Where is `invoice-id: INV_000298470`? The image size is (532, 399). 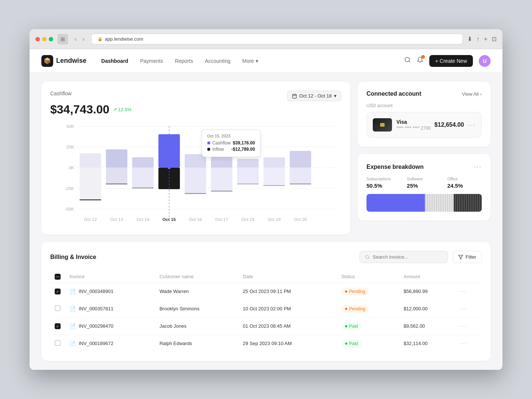 invoice-id: INV_000298470 is located at coordinates (96, 326).